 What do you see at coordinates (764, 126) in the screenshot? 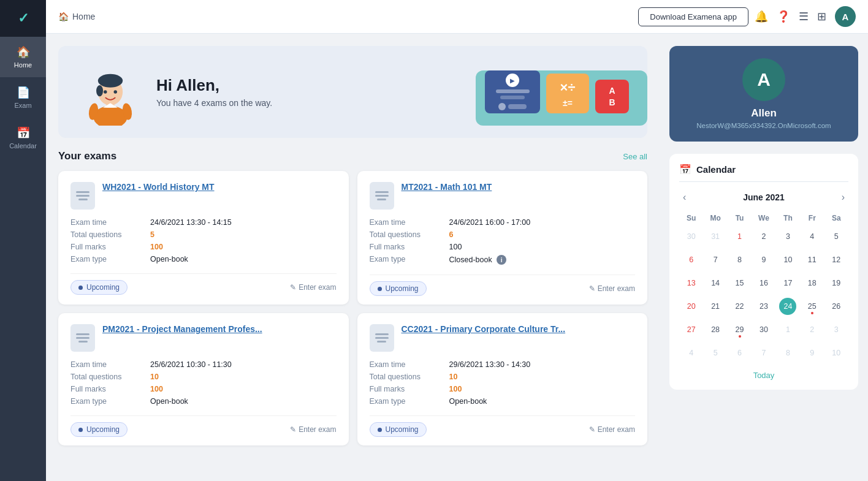
I see `profile-email: NestorW@M365x934392.OnMicrosoft.com` at bounding box center [764, 126].